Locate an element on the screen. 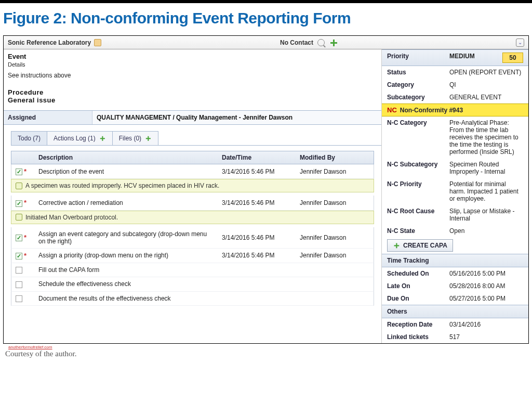  nc-title: Non-Conformity #943 is located at coordinates (431, 110).